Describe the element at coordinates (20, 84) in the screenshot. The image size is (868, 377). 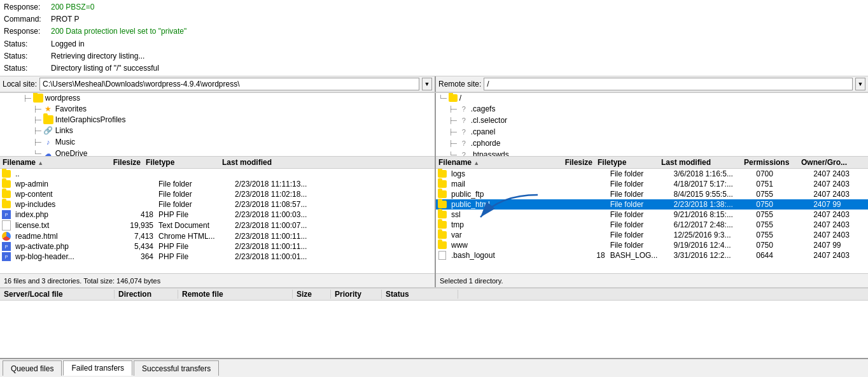
I see `local-site-label: Local site:` at that location.